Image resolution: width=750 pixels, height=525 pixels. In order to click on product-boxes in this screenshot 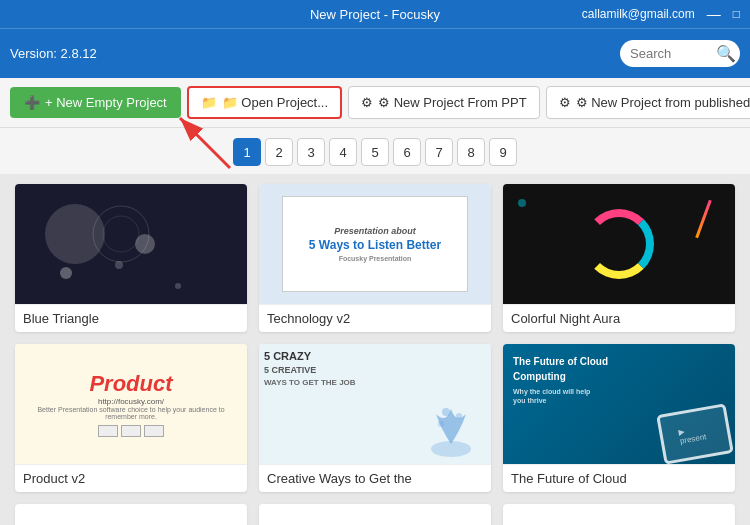, I will do `click(131, 431)`.